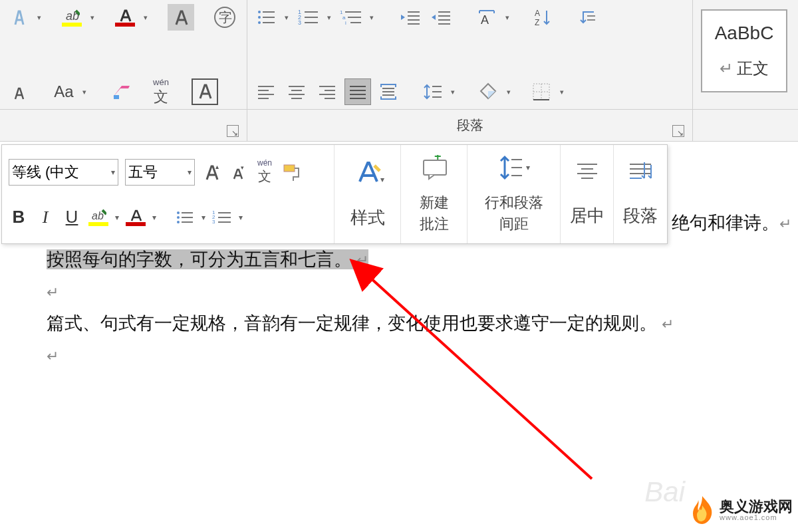 The image size is (798, 532). Describe the element at coordinates (422, 260) in the screenshot. I see `selected-text-line: 按照每句的字数，可分为五言和七言。 ↵` at that location.